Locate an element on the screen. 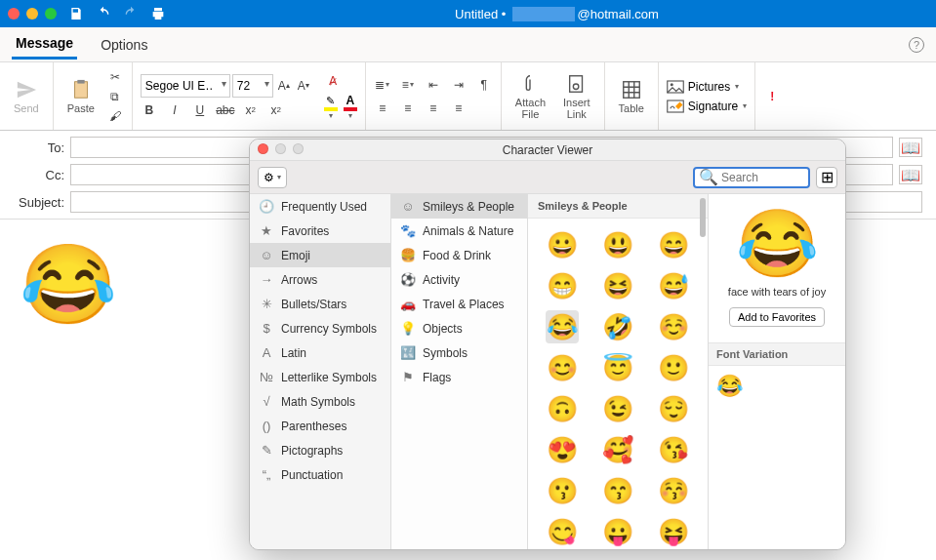 The width and height of the screenshot is (936, 560). cv-scrollbar is located at coordinates (703, 218).